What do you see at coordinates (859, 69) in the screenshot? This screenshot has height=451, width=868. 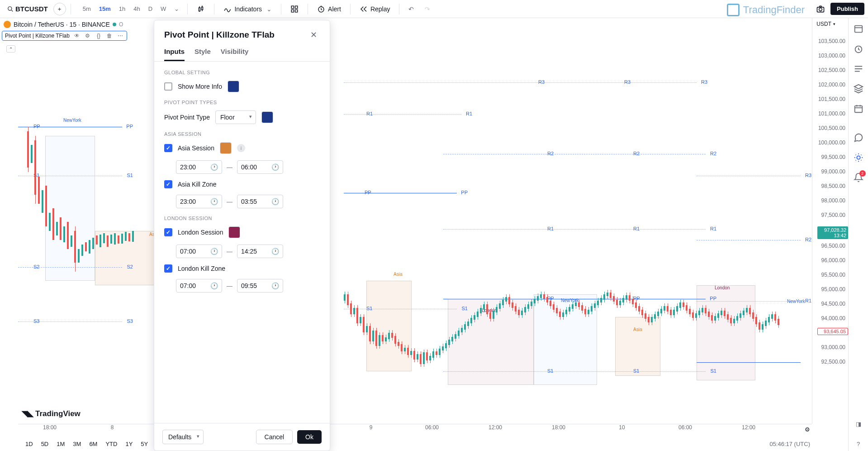 I see `hotlist-icon` at bounding box center [859, 69].